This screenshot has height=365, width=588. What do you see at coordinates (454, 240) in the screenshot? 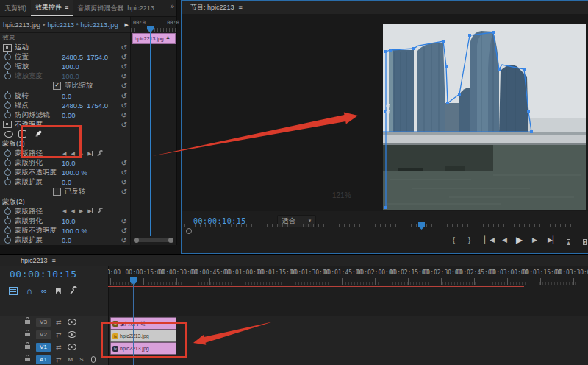
I see `mark-in-button: {` at bounding box center [454, 240].